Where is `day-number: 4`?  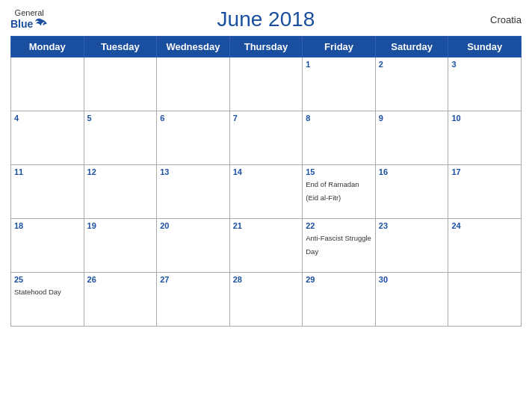
day-number: 4 is located at coordinates (48, 118).